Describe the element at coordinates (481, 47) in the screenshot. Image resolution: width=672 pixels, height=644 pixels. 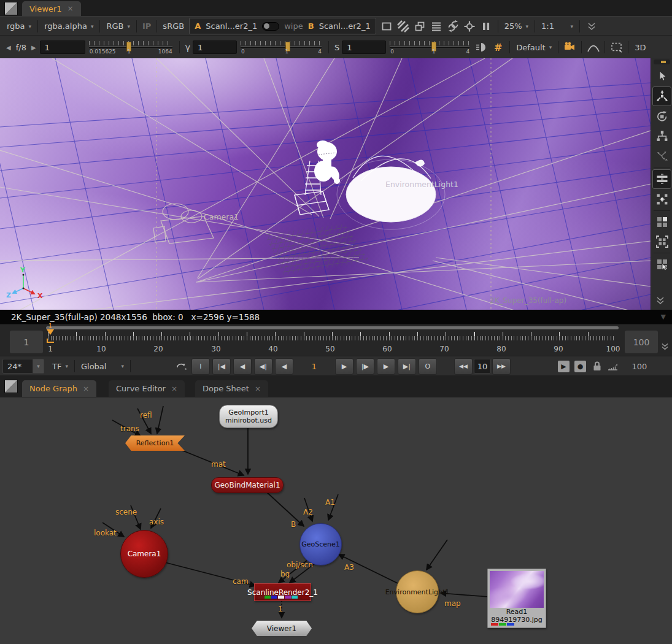
I see `headlamp-icon` at that location.